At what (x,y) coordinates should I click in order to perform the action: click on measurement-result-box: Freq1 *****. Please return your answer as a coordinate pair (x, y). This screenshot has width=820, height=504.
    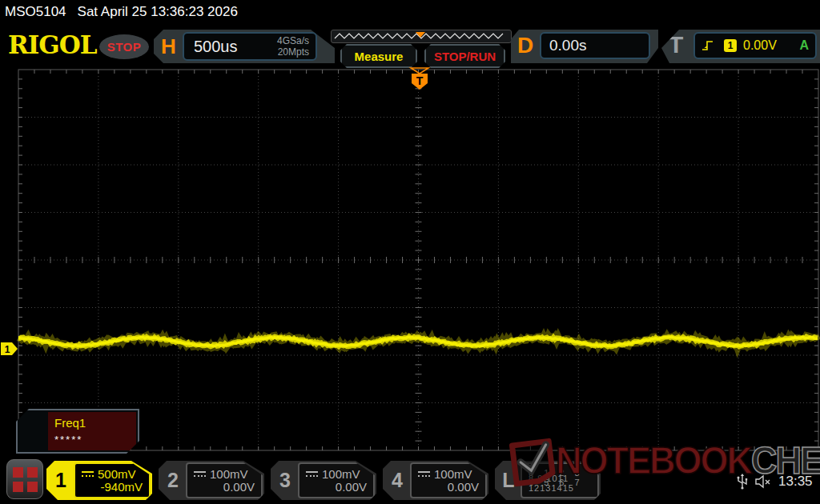
    Looking at the image, I should click on (78, 431).